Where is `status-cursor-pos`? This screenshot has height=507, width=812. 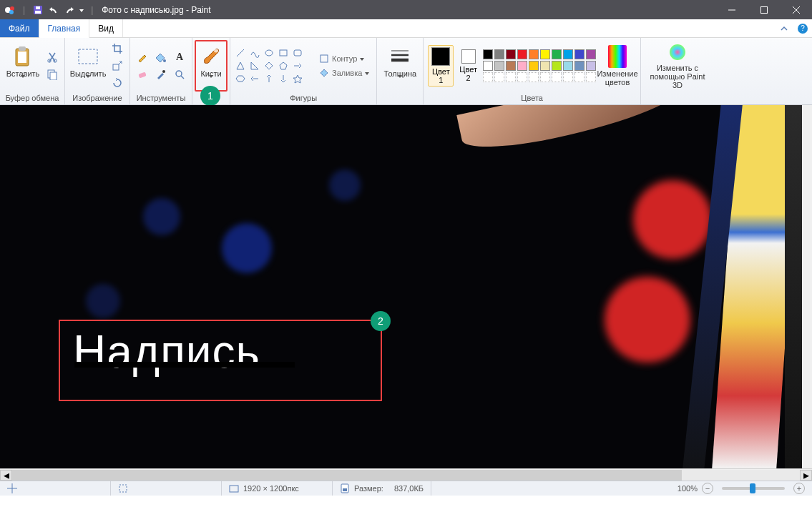 status-cursor-pos is located at coordinates (56, 488).